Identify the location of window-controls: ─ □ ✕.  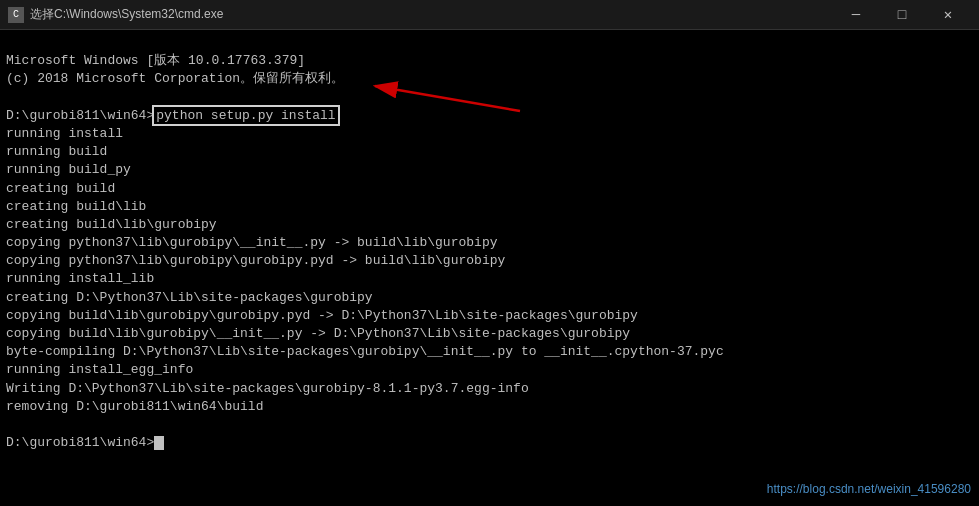
(902, 15).